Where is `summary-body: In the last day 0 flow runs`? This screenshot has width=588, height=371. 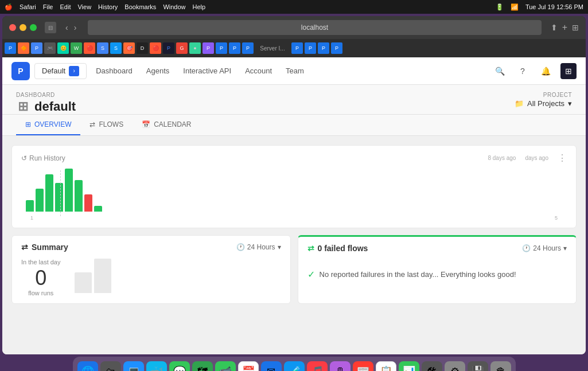
summary-body: In the last day 0 flow runs is located at coordinates (151, 278).